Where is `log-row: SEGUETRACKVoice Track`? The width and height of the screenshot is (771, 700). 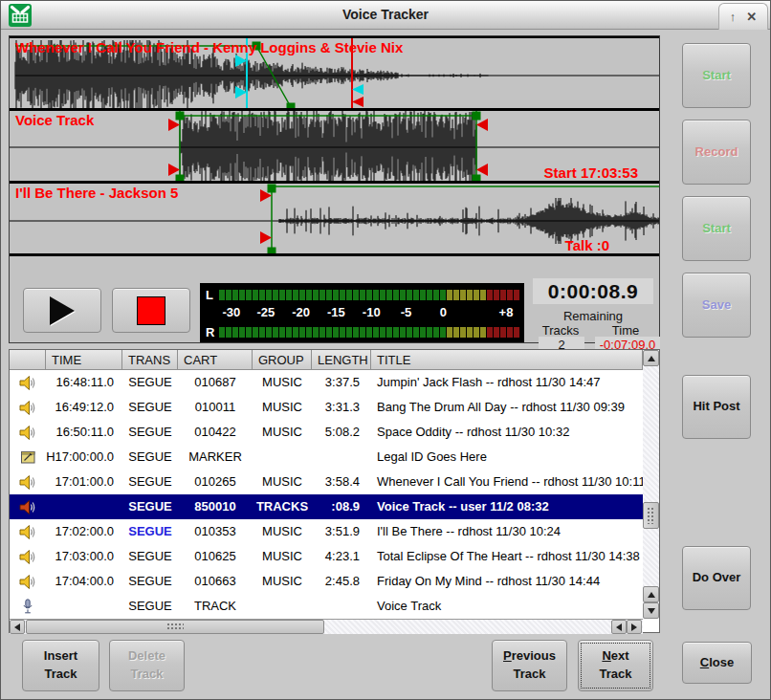
log-row: SEGUETRACKVoice Track is located at coordinates (326, 606).